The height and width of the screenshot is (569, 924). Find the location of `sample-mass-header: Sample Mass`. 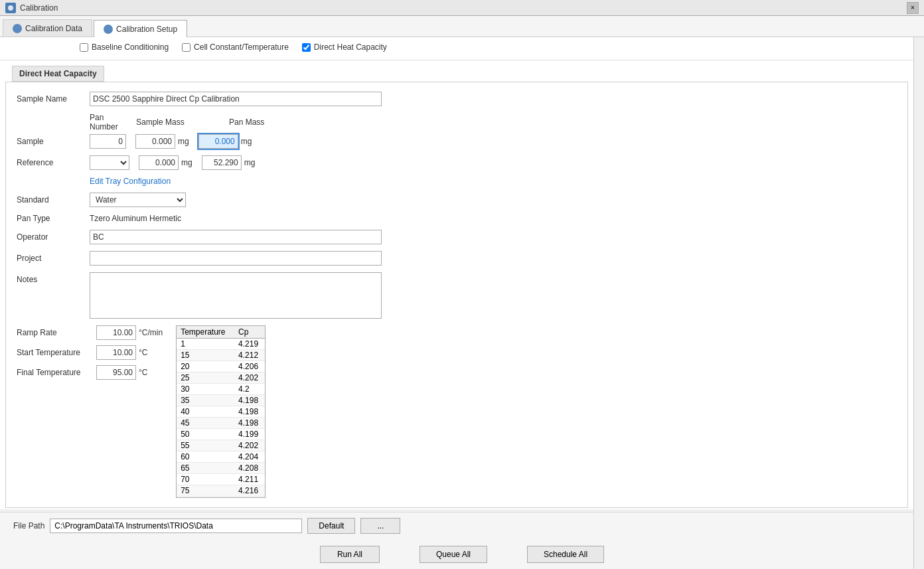

sample-mass-header: Sample Mass is located at coordinates (166, 122).